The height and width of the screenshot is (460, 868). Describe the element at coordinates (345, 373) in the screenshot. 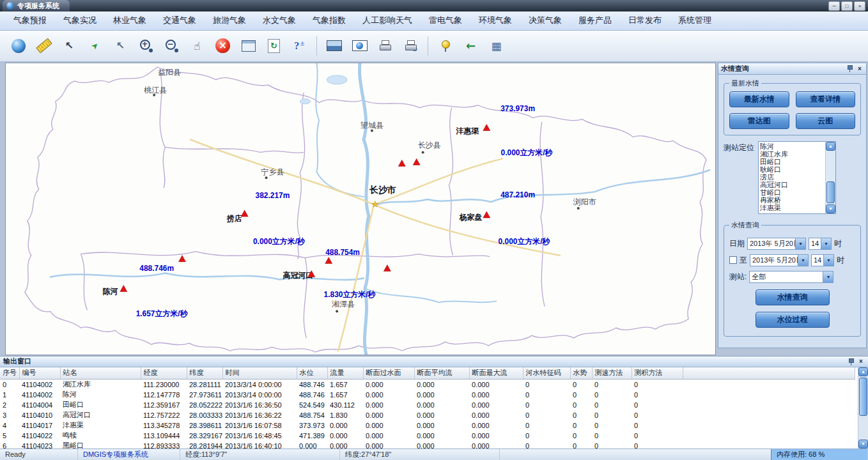

I see `column-header: 流量` at that location.